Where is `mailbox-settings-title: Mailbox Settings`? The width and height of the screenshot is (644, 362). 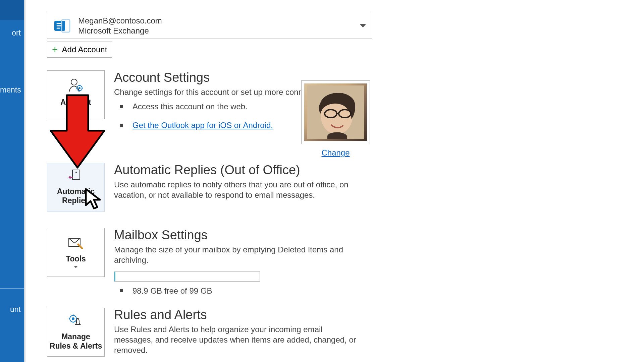
mailbox-settings-title: Mailbox Settings is located at coordinates (376, 235).